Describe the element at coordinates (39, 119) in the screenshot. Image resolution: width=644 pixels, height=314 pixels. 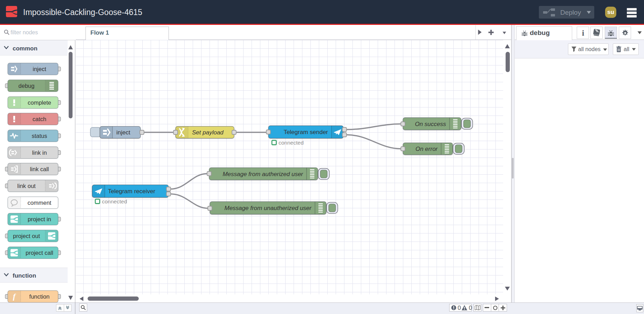
I see `svg-text: catch` at that location.